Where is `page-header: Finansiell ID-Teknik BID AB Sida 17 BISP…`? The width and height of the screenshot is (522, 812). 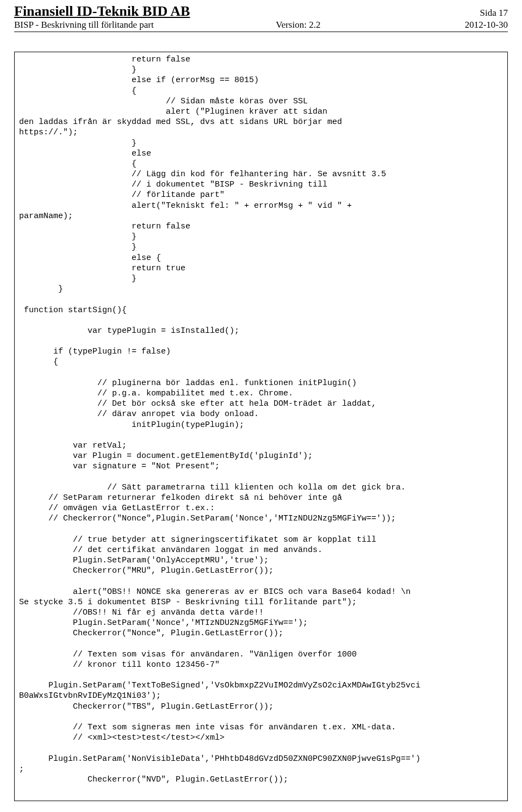
page-header: Finansiell ID-Teknik BID AB Sida 17 BISP… is located at coordinates (261, 16).